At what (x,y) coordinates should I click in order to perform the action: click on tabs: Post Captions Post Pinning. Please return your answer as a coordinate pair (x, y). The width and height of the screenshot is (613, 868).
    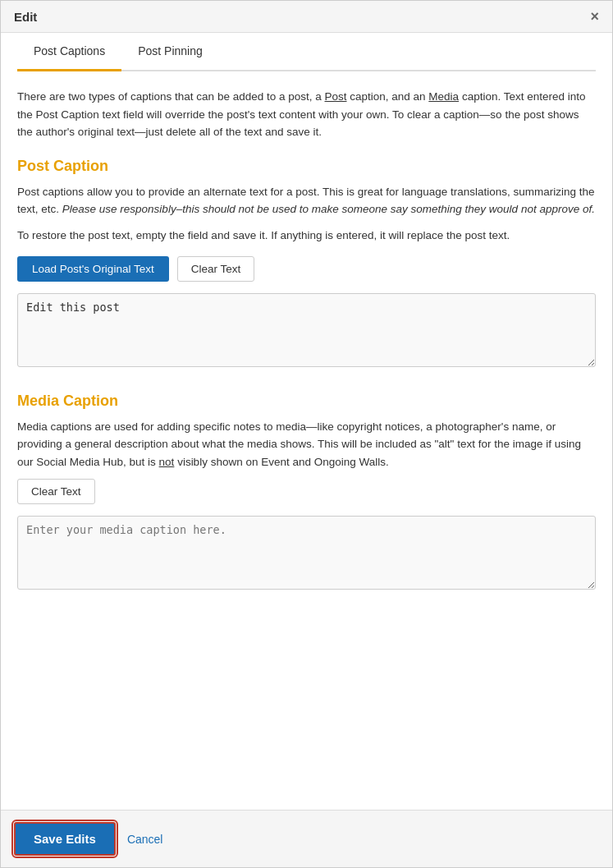
    Looking at the image, I should click on (307, 53).